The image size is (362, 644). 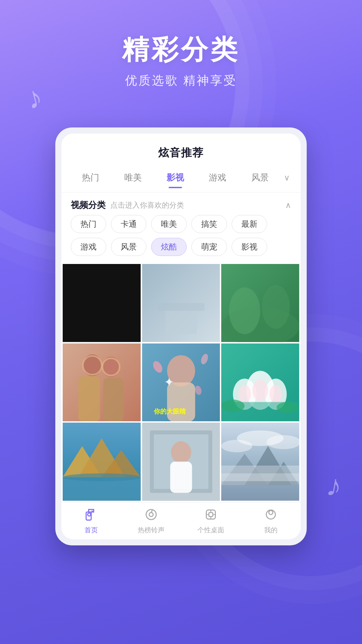 What do you see at coordinates (129, 247) in the screenshot?
I see `tag-scenery: 风景` at bounding box center [129, 247].